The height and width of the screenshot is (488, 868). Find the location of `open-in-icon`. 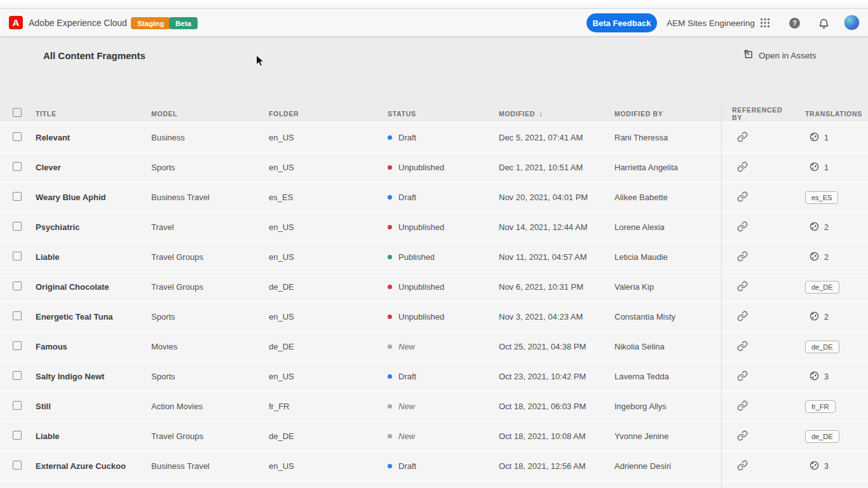

open-in-icon is located at coordinates (749, 56).